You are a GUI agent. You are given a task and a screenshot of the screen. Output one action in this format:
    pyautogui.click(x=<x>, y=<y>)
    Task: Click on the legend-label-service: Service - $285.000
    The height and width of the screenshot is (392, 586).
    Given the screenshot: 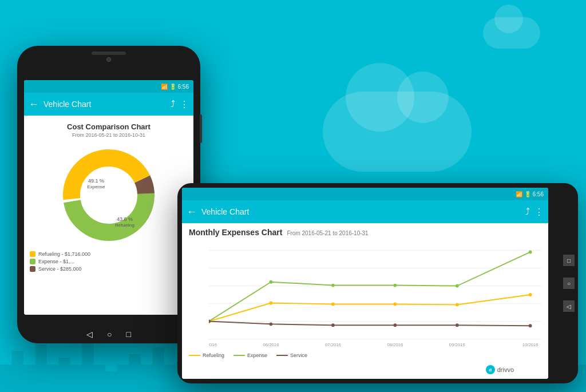 What is the action you would take?
    pyautogui.click(x=60, y=269)
    